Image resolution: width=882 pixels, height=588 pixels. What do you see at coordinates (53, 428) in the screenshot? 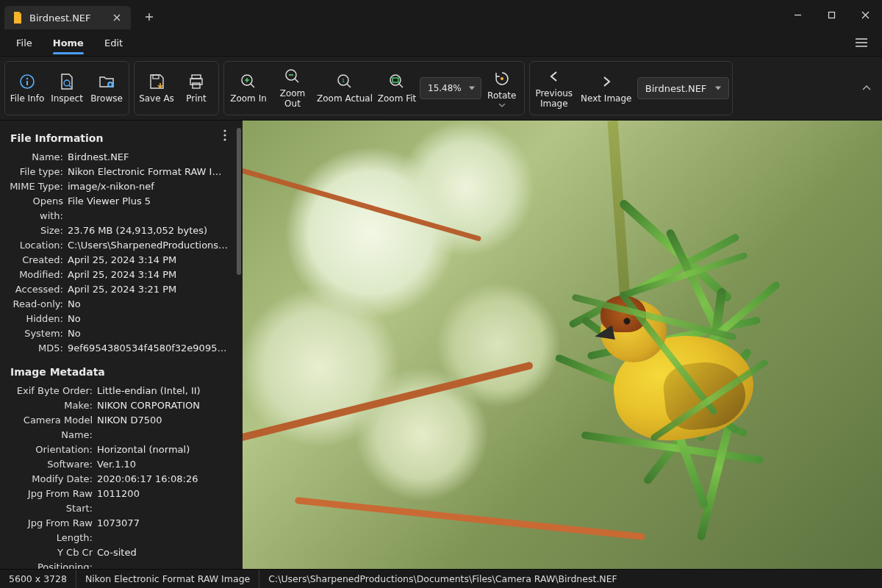
I see `property-key: Camera Model Name:` at bounding box center [53, 428].